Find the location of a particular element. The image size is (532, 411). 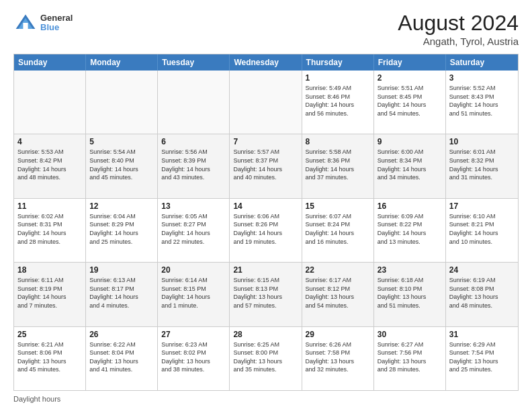

day-info: Sunrise: 6:17 AM Sunset: 8:12 PM Dayligh… is located at coordinates (338, 293).